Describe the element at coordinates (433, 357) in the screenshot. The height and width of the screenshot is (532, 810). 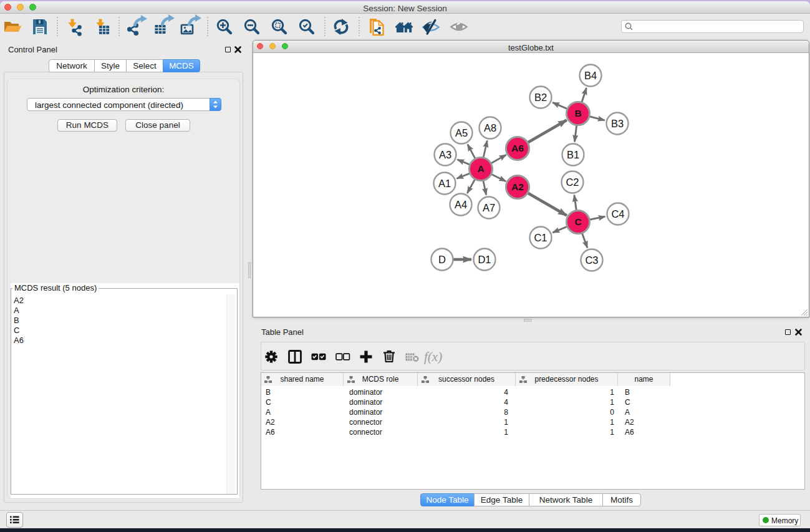
I see `svg-text: f(x)` at that location.